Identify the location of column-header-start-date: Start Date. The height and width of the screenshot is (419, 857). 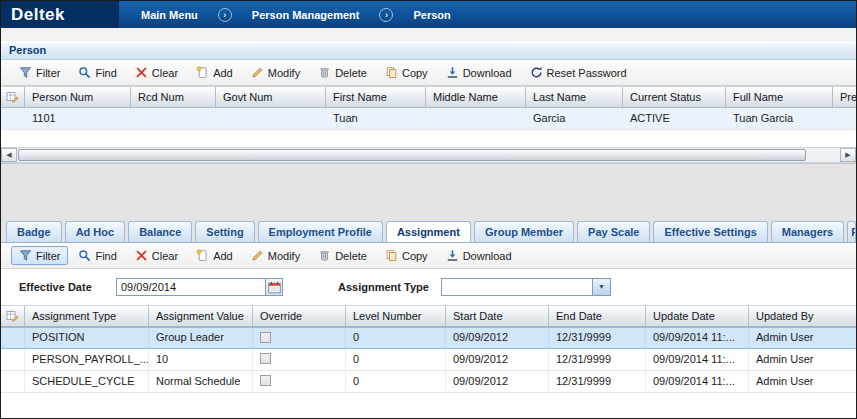
(498, 316).